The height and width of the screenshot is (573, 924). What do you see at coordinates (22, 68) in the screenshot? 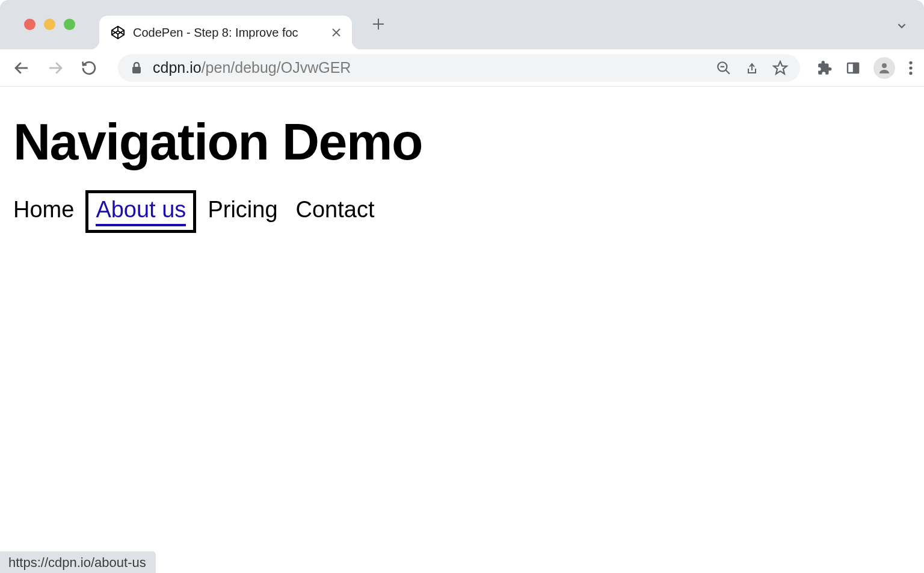
I see `back-button` at bounding box center [22, 68].